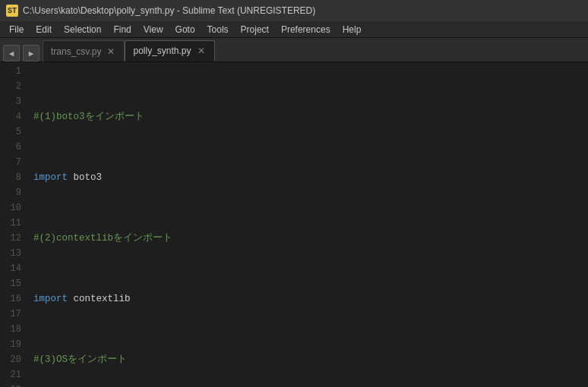  What do you see at coordinates (201, 51) in the screenshot?
I see `tab-polly-synth-close: ✕` at bounding box center [201, 51].